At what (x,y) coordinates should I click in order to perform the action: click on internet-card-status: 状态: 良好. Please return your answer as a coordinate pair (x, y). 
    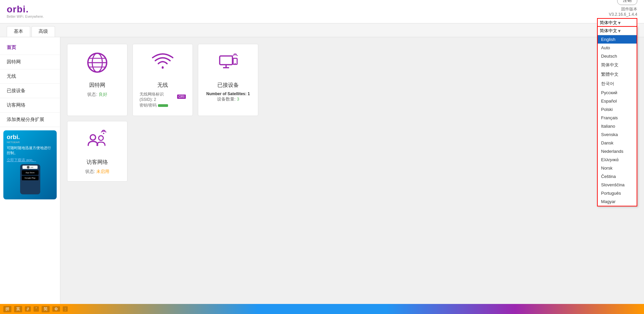
    Looking at the image, I should click on (97, 95).